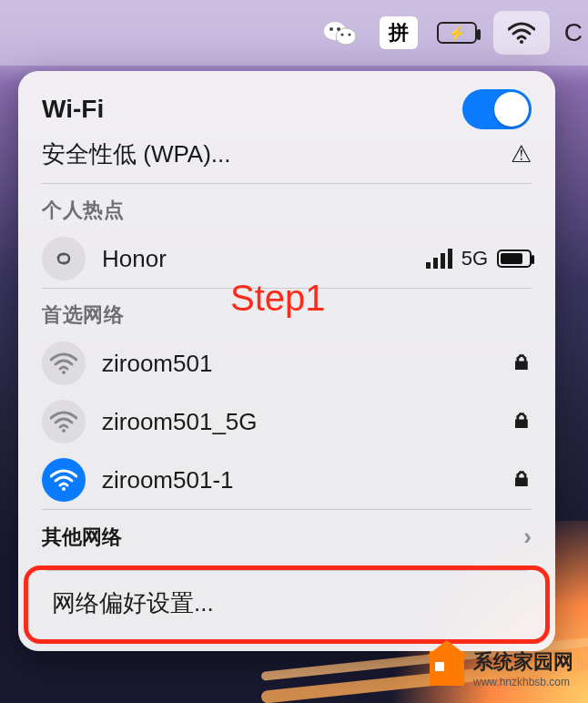 The image size is (588, 703). Describe the element at coordinates (399, 33) in the screenshot. I see `input-method-menu: 拼` at that location.